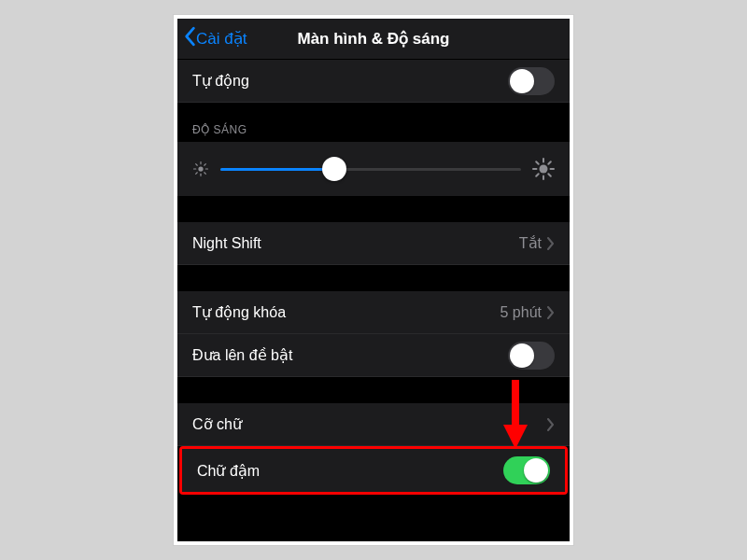  What do you see at coordinates (531, 356) in the screenshot?
I see `raise-to-wake-toggle` at bounding box center [531, 356].